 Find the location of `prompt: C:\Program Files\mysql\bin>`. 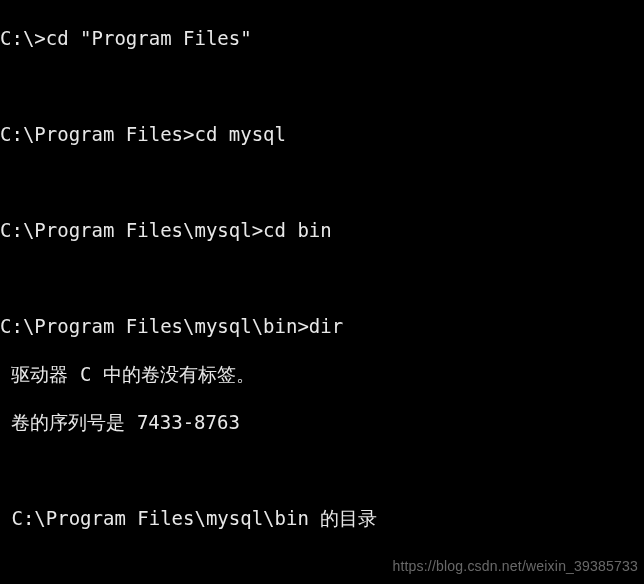

prompt: C:\Program Files\mysql\bin> is located at coordinates (154, 326).